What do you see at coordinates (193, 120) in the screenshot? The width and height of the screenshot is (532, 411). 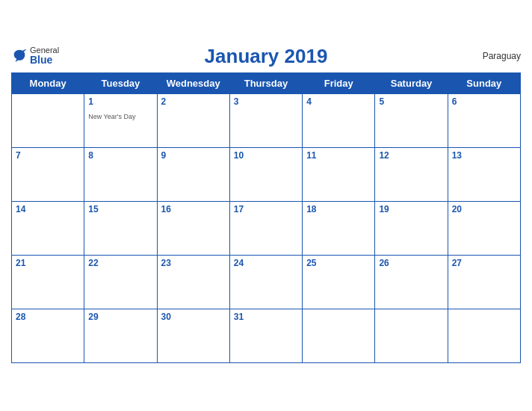 I see `day-cell: 2` at bounding box center [193, 120].